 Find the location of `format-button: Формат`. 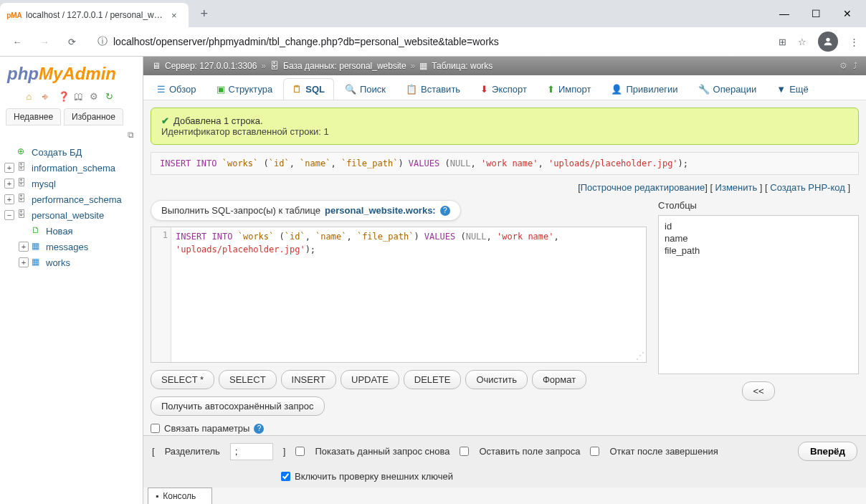

format-button: Формат is located at coordinates (559, 380).